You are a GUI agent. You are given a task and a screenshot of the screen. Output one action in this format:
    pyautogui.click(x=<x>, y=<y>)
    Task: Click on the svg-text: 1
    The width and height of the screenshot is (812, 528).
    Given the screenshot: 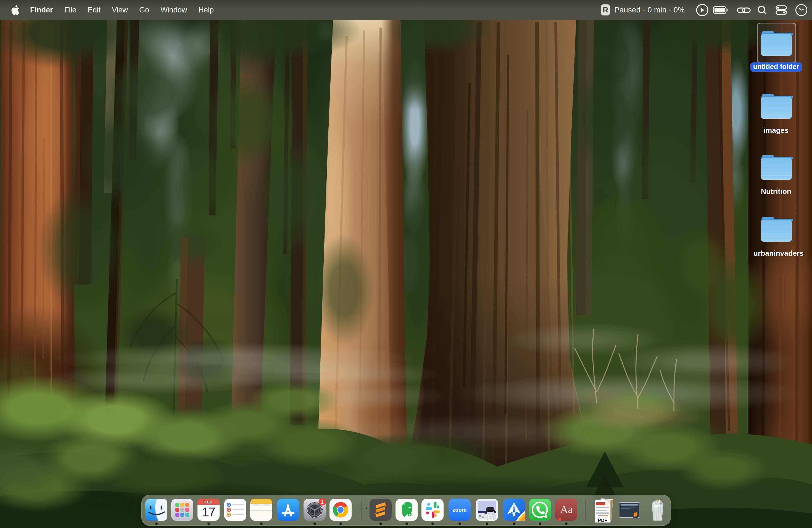 What is the action you would take?
    pyautogui.click(x=322, y=502)
    